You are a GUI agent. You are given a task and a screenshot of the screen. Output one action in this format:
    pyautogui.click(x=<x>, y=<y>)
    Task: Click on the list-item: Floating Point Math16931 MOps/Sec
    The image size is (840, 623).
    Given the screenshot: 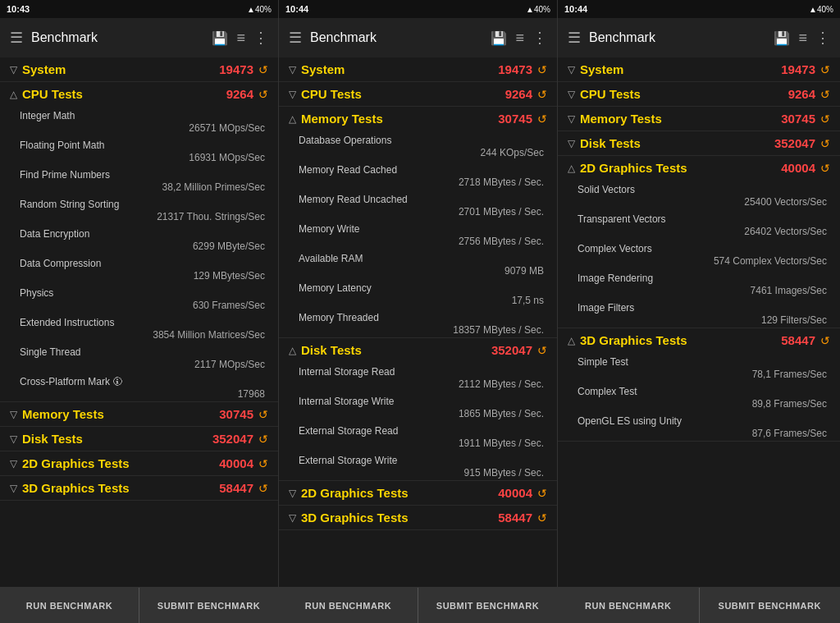 What is the action you would take?
    pyautogui.click(x=139, y=150)
    